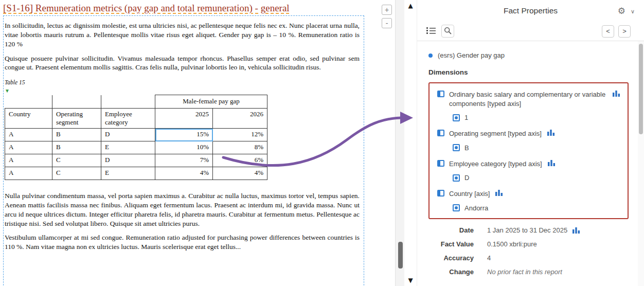 The image size is (644, 286). What do you see at coordinates (529, 151) in the screenshot?
I see `annotation-highlight-box: Ordinary basic salary and complementary …` at bounding box center [529, 151].